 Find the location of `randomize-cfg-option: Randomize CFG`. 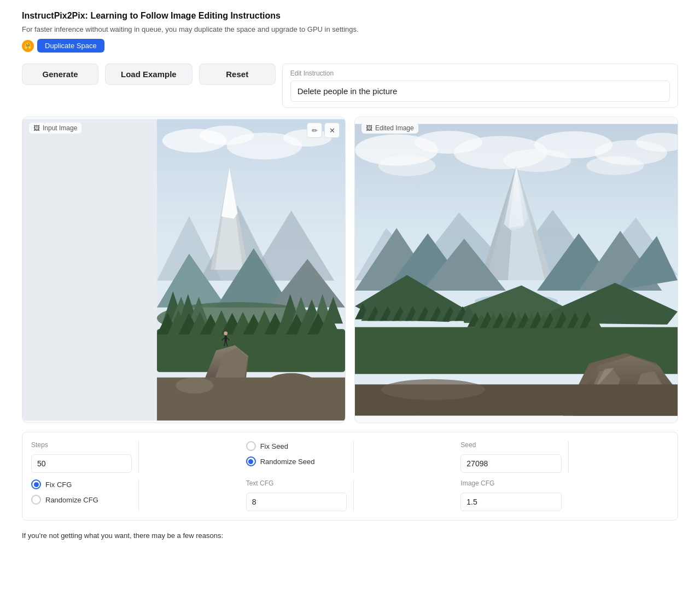

randomize-cfg-option: Randomize CFG is located at coordinates (81, 500).